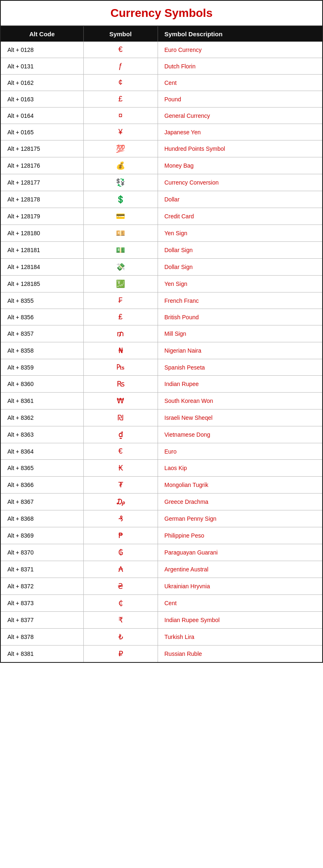 The width and height of the screenshot is (323, 868). I want to click on table-row: Alt + 8373₵Cent, so click(162, 603).